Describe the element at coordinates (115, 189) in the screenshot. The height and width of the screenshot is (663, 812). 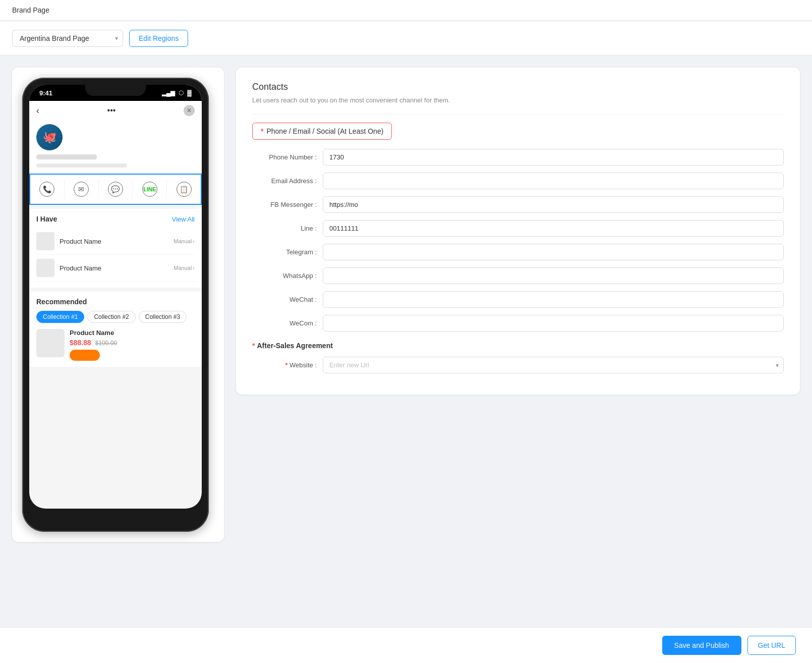
I see `contact-icons-bar: 📞 ✉ 💬 LINE 📋` at that location.